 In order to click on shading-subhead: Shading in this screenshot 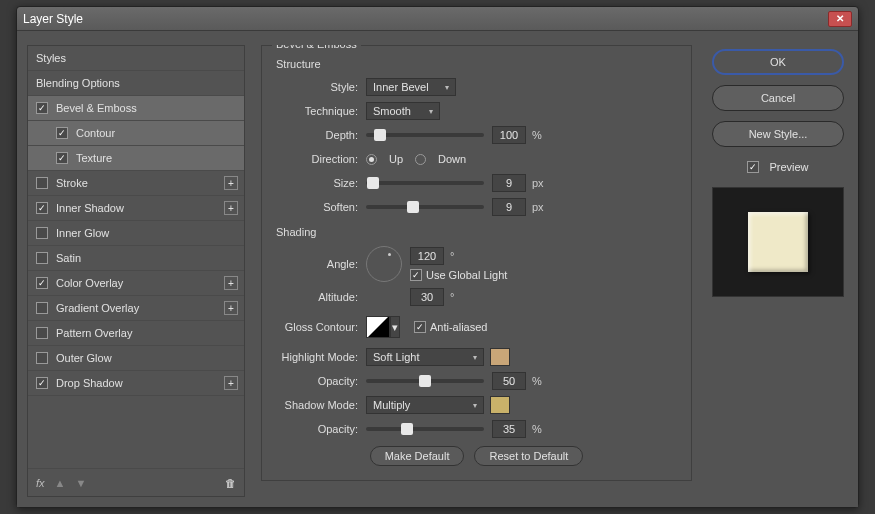, I will do `click(478, 232)`.